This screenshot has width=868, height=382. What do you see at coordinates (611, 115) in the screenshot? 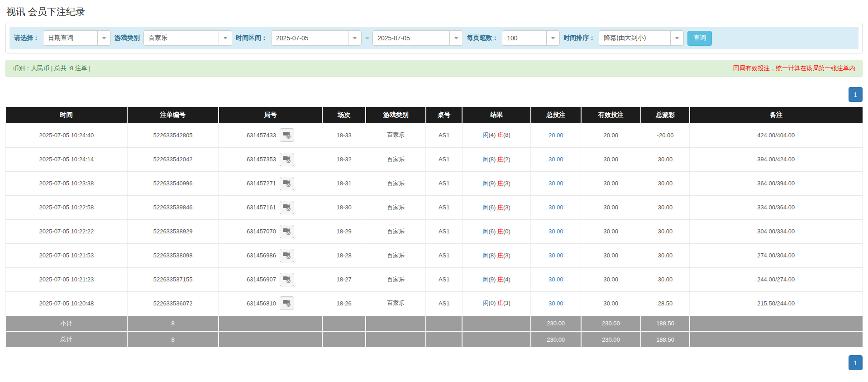
I see `header-valid-bet: 有效投注` at bounding box center [611, 115].